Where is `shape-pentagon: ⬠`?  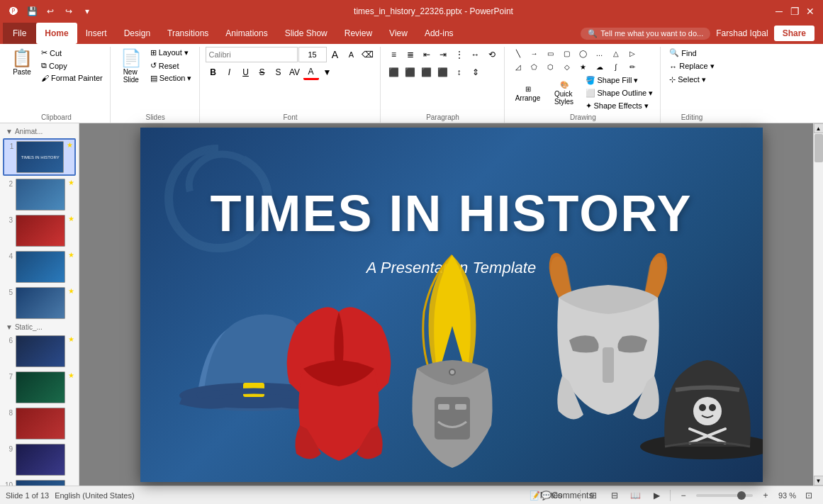 shape-pentagon: ⬠ is located at coordinates (534, 67).